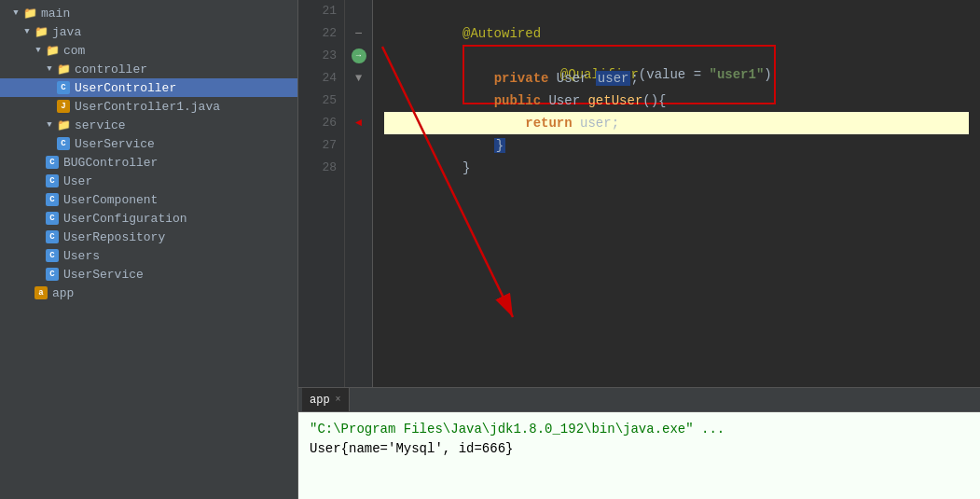 The image size is (980, 499). I want to click on line-num-27: 27, so click(321, 146).